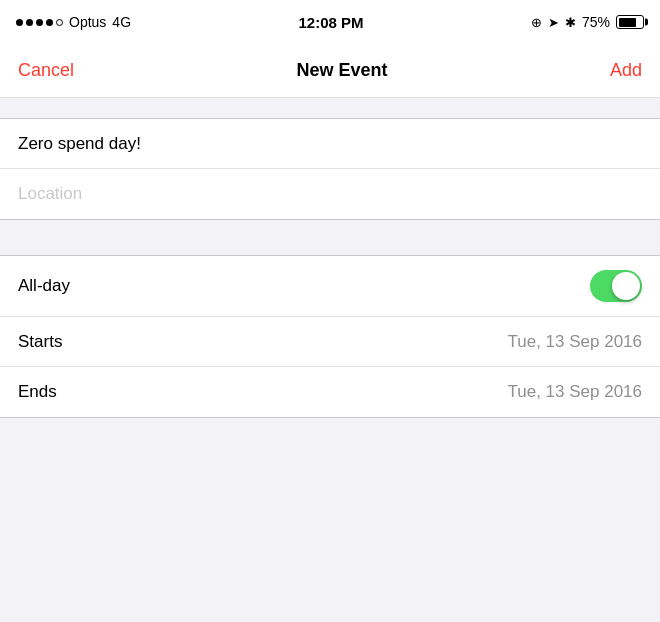  Describe the element at coordinates (626, 70) in the screenshot. I see `add-button: Add` at that location.